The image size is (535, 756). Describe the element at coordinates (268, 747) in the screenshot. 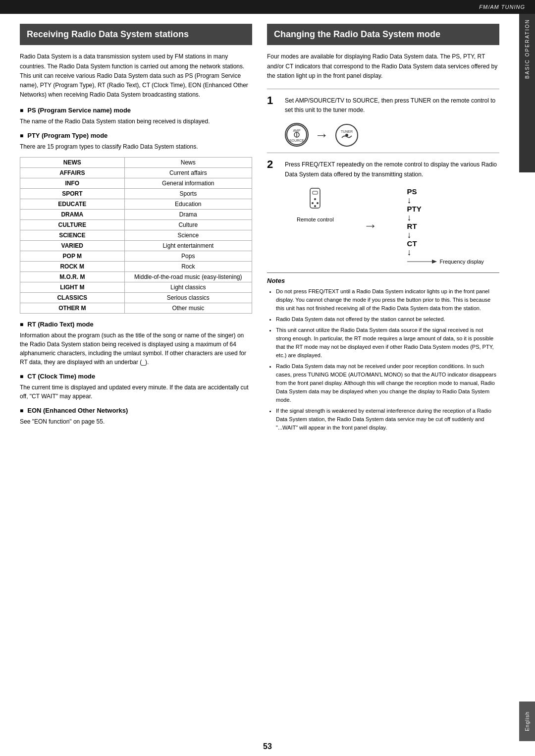

I see `page-number: 53` at that location.